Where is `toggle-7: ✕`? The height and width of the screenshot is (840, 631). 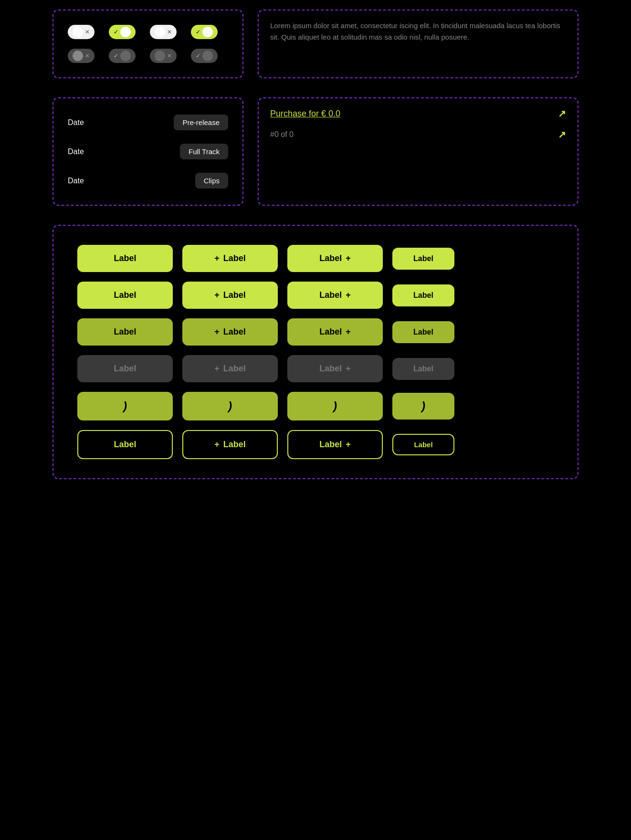
toggle-7: ✕ is located at coordinates (163, 56).